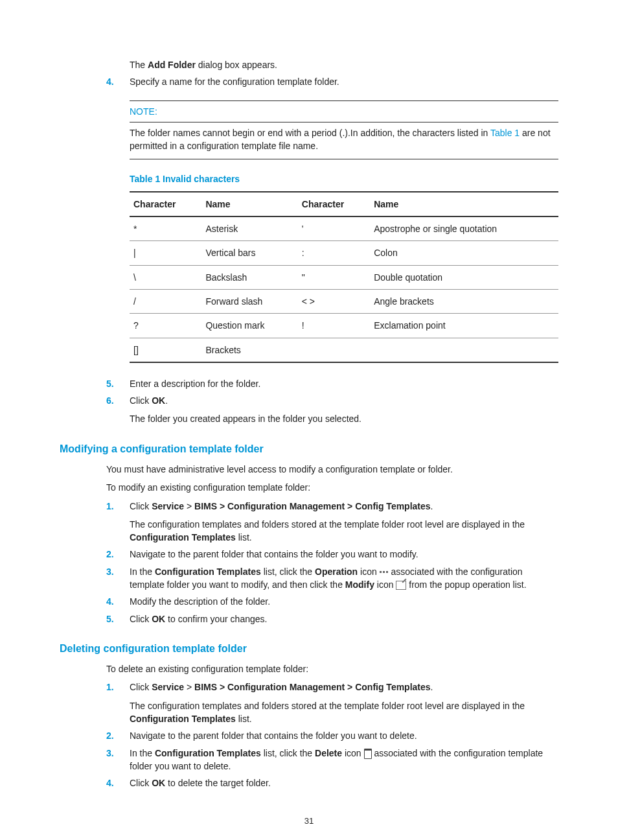 The image size is (618, 840). I want to click on step-body: Navigate to the parent folder that conta…, so click(344, 736).